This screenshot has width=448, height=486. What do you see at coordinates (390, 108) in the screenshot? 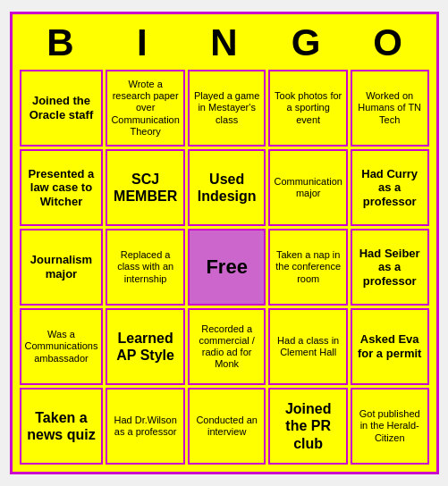
I see `bingo-cell-4: Worked on Humans of TN Tech` at bounding box center [390, 108].